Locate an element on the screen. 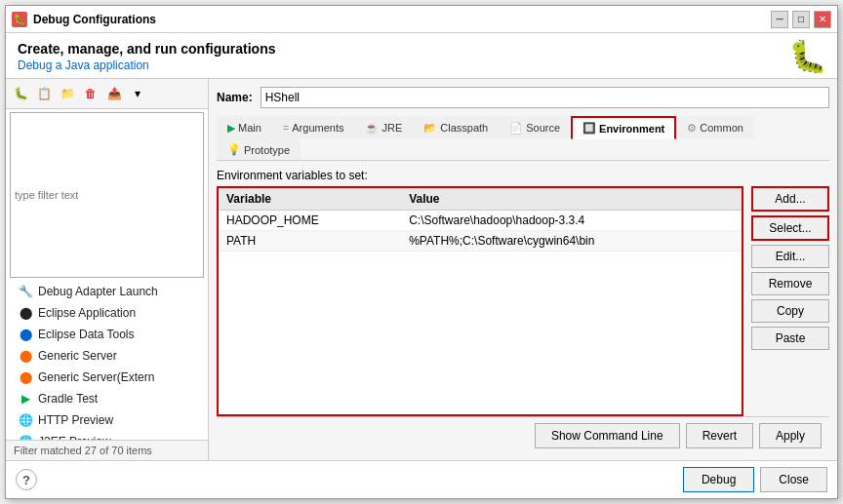 The height and width of the screenshot is (504, 843). debug-button: Debug is located at coordinates (718, 480).